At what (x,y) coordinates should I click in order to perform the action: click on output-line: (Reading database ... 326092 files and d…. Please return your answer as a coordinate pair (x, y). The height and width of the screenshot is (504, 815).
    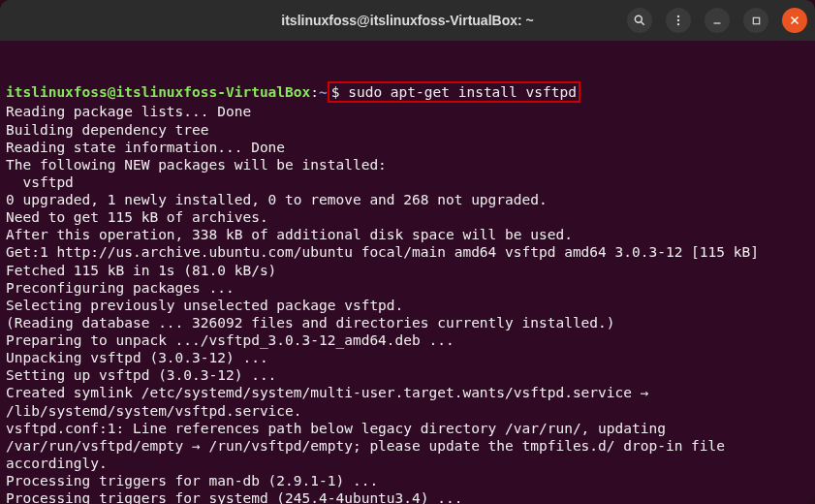
    Looking at the image, I should click on (407, 323).